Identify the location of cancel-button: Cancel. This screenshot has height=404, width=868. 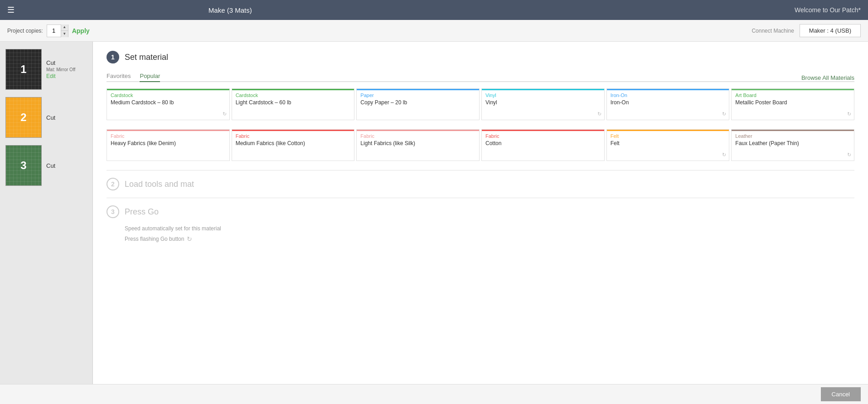
(841, 394).